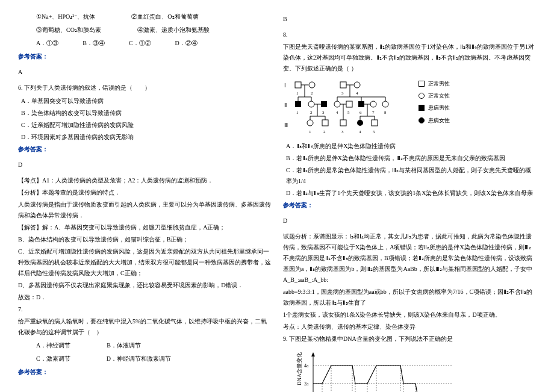  What do you see at coordinates (285, 105) in the screenshot?
I see `svg-text: Ⅱ` at bounding box center [285, 105].